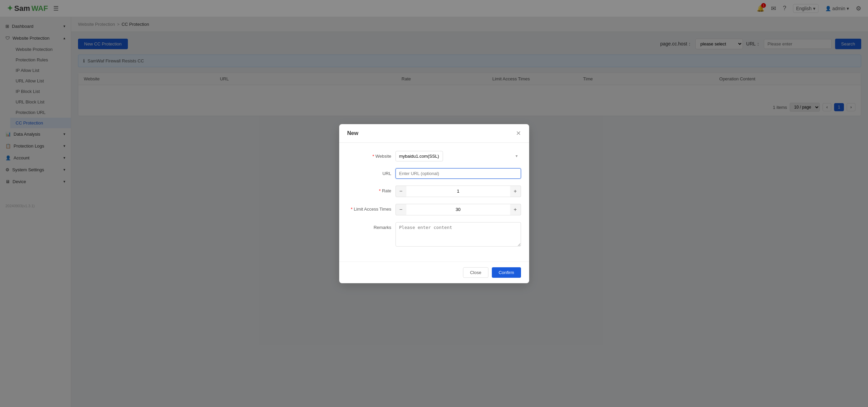  Describe the element at coordinates (434, 234) in the screenshot. I see `form-row-remarks: Remarks` at that location.